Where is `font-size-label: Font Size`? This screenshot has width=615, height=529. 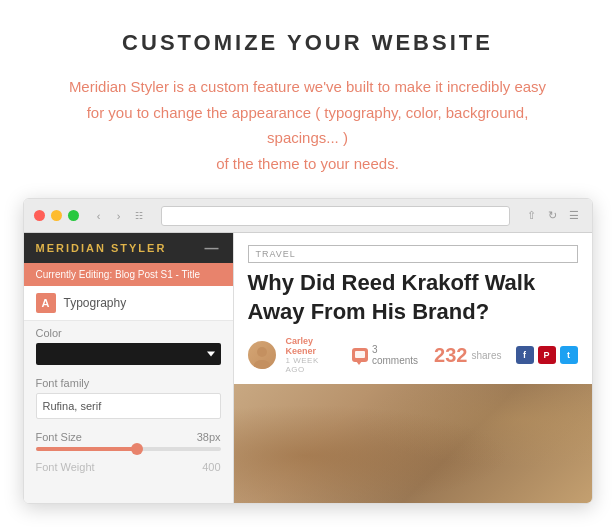 font-size-label: Font Size is located at coordinates (59, 437).